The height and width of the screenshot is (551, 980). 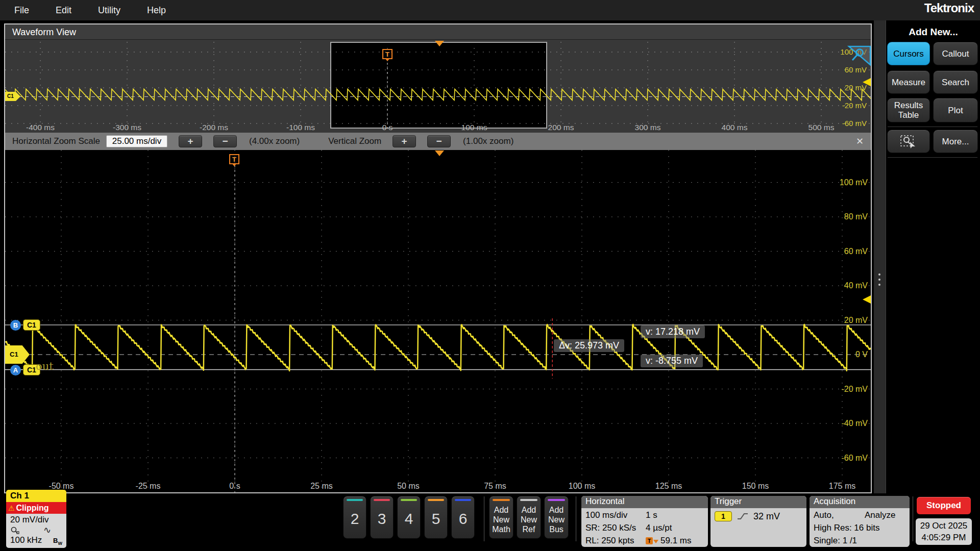 What do you see at coordinates (576, 519) in the screenshot?
I see `separator` at bounding box center [576, 519].